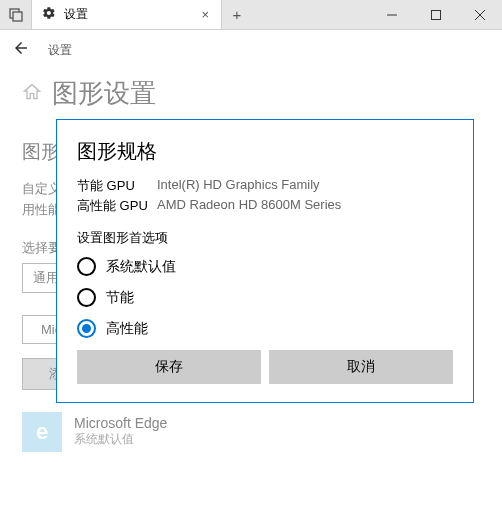 This screenshot has width=502, height=512. I want to click on radio-power-saving: 节能, so click(265, 298).